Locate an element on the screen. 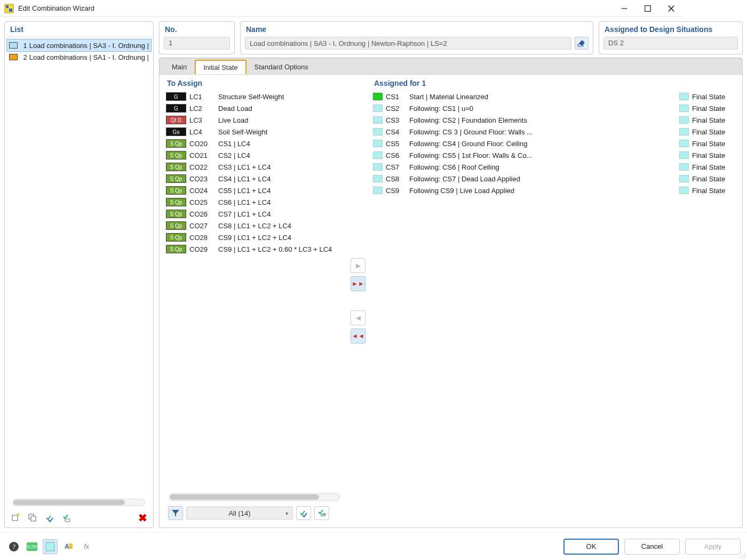 The image size is (747, 560). row-desc: Live Load is located at coordinates (281, 121).